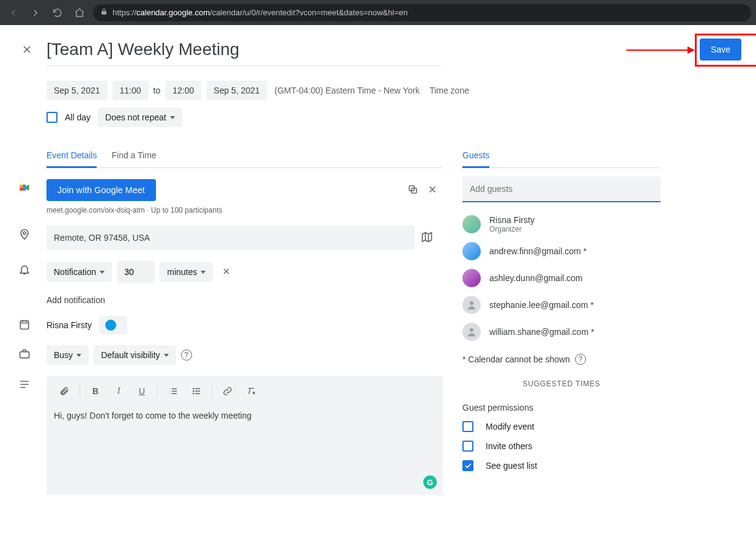 Image resolution: width=756 pixels, height=550 pixels. Describe the element at coordinates (80, 13) in the screenshot. I see `nav-home` at that location.